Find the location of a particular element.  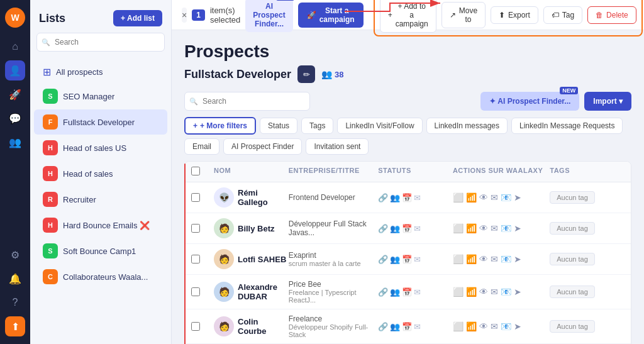

calendar-icon-1: 📅 is located at coordinates (407, 197).